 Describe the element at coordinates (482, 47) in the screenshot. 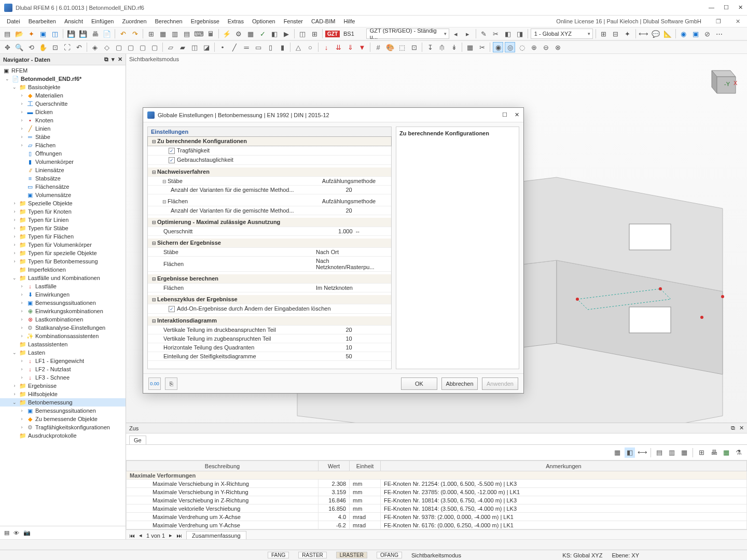

I see `clip-icon: ✂` at that location.